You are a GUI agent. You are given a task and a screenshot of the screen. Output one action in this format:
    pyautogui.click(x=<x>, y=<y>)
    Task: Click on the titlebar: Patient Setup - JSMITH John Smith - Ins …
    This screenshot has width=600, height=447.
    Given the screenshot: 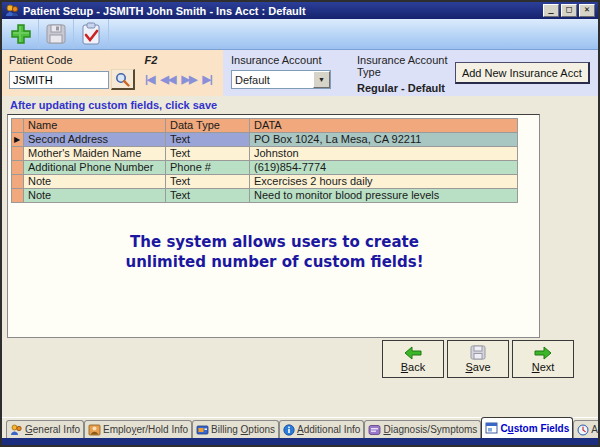 What is the action you would take?
    pyautogui.click(x=300, y=10)
    